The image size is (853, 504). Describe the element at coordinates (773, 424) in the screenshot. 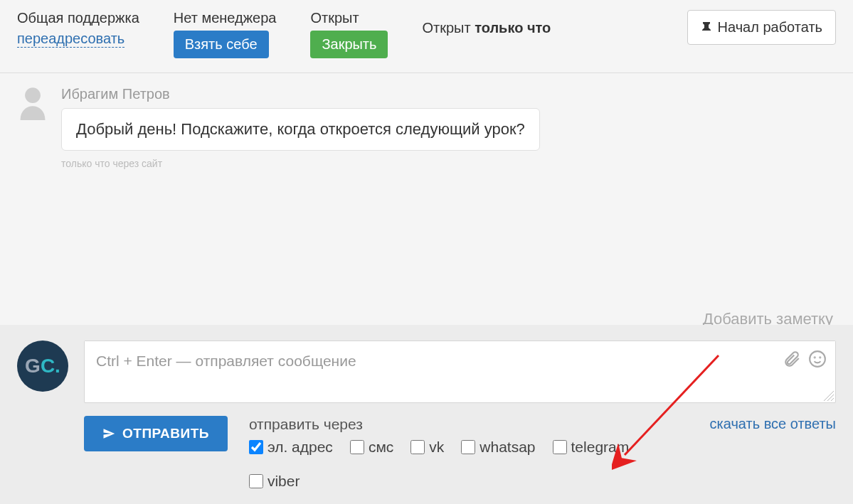

I see `download-all-link: скачать все ответы` at that location.